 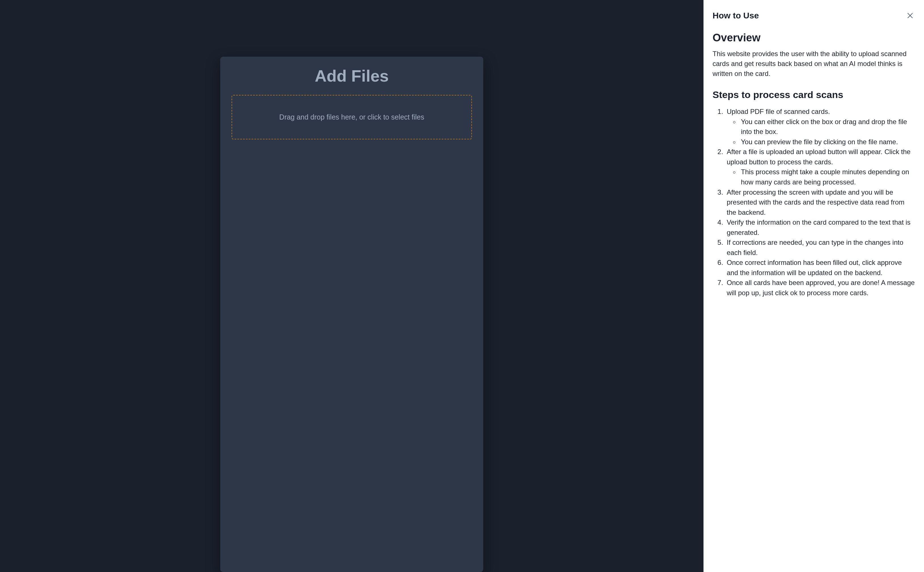 I want to click on dropzone-text: Drag and drop files here, or click to se…, so click(x=352, y=117).